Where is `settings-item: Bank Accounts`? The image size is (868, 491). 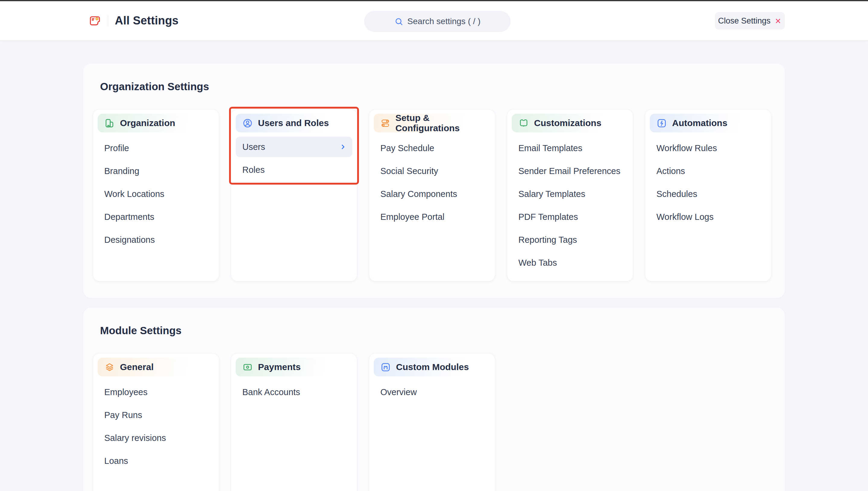
settings-item: Bank Accounts is located at coordinates (294, 392).